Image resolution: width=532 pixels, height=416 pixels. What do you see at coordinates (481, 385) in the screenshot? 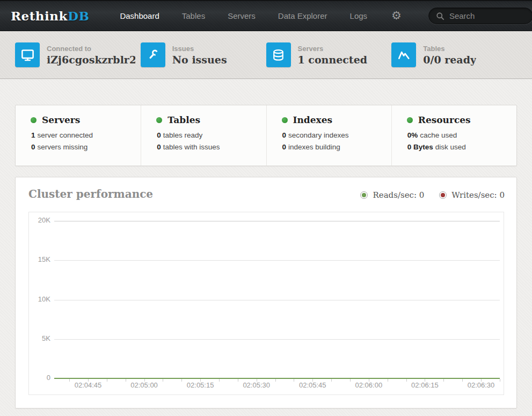
I see `x-axis-label: 02:06:30` at bounding box center [481, 385].